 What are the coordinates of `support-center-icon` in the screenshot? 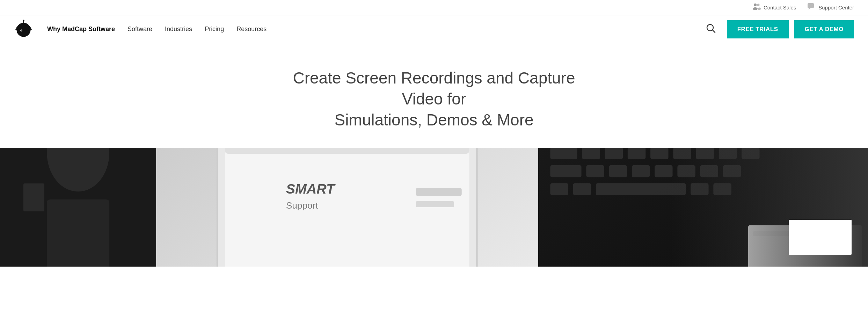 It's located at (811, 8).